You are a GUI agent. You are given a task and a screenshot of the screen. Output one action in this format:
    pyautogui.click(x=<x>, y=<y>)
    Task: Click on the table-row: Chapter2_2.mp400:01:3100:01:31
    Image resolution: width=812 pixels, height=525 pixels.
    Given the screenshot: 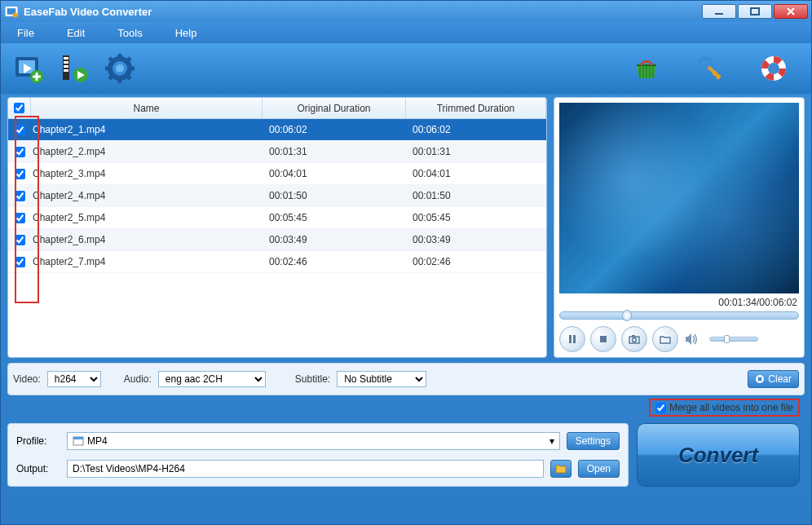 What is the action you would take?
    pyautogui.click(x=277, y=152)
    